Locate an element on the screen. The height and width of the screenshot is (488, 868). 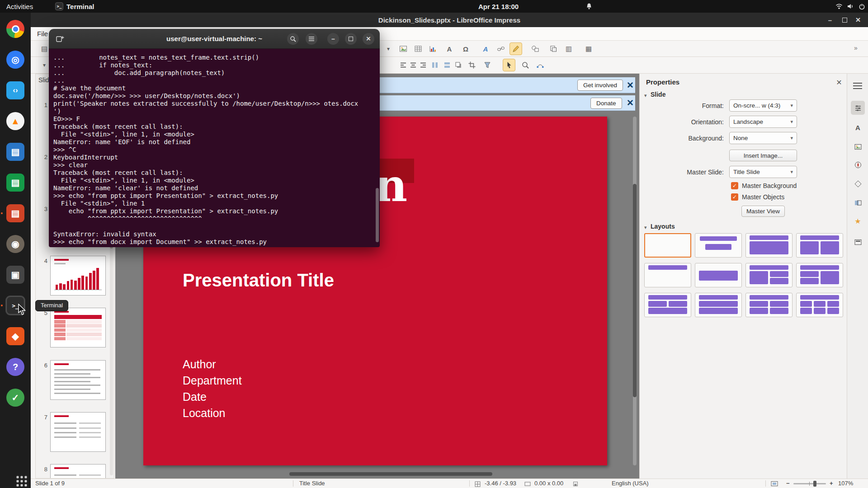
fontwork-icon: A is located at coordinates (486, 49).